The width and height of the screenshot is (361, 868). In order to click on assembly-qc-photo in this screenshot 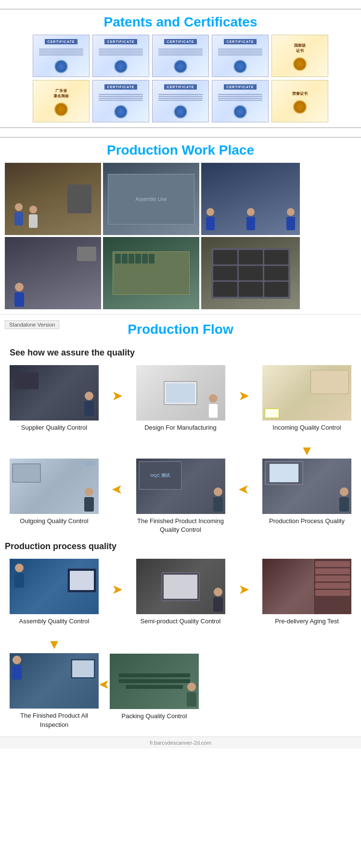, I will do `click(54, 587)`.